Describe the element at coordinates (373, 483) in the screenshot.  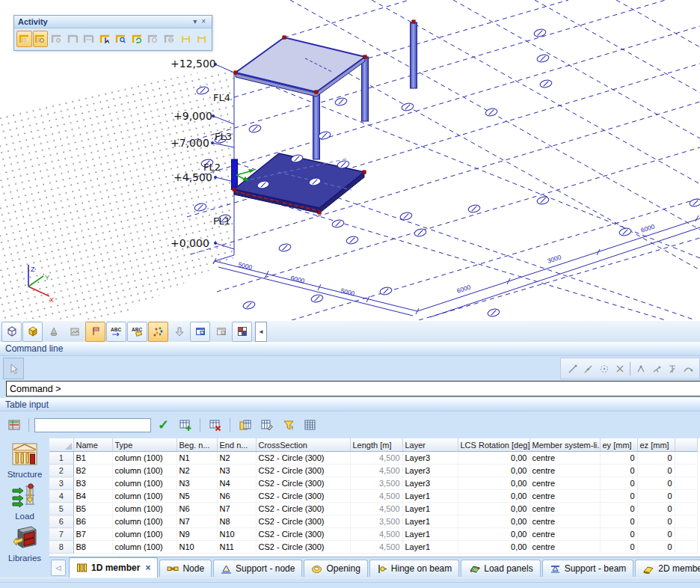
I see `table-row: 3 B3 column (100) N3 N4 CS2 - Circle (30…` at that location.